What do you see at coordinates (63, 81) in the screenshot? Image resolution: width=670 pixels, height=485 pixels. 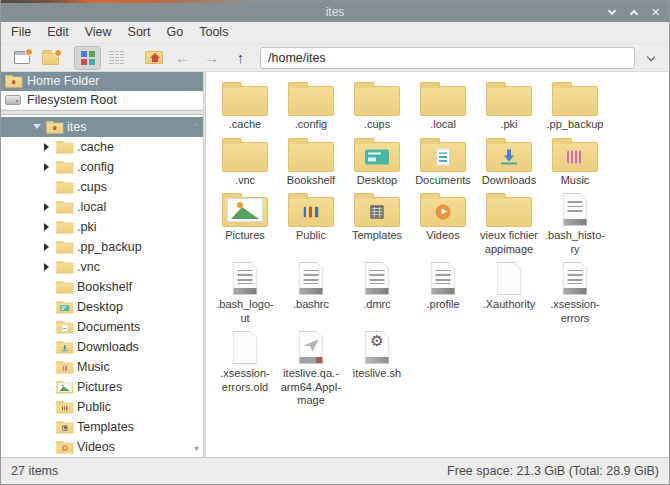 I see `place-label: Home Folder` at bounding box center [63, 81].